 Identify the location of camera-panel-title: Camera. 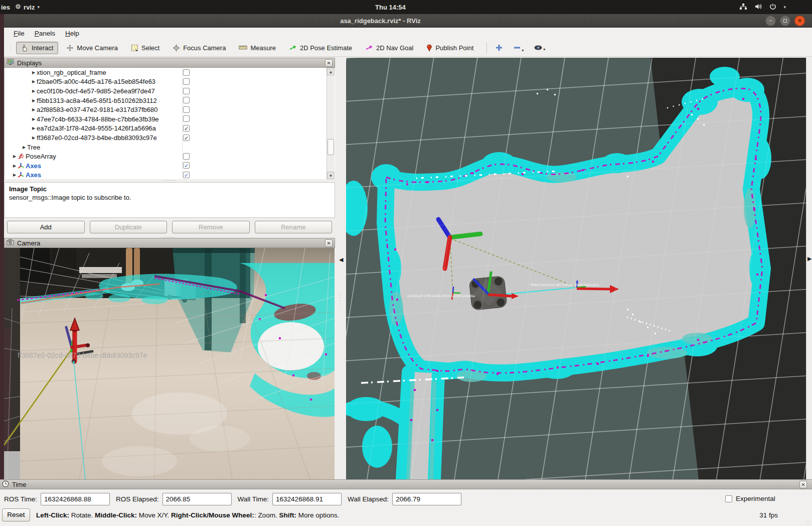
(29, 243).